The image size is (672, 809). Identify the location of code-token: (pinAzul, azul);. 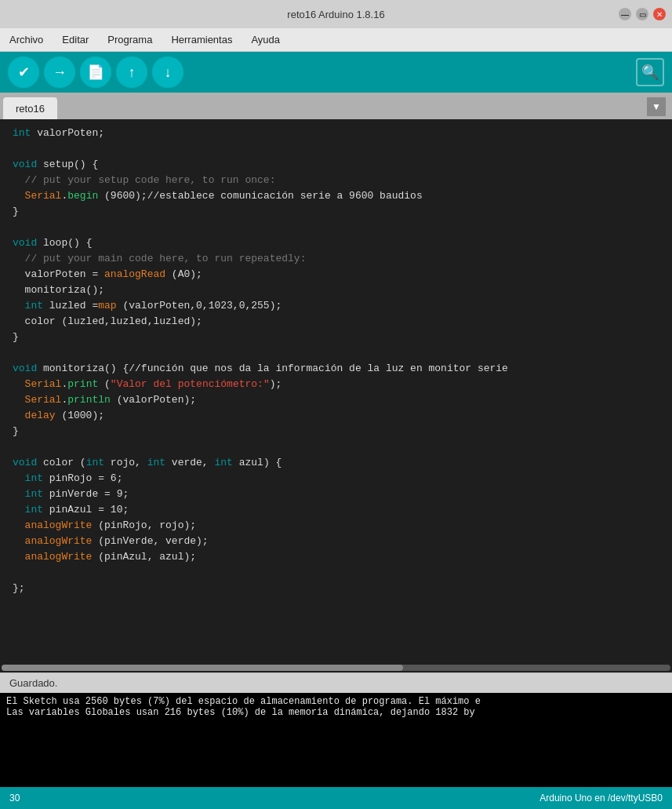
(144, 557).